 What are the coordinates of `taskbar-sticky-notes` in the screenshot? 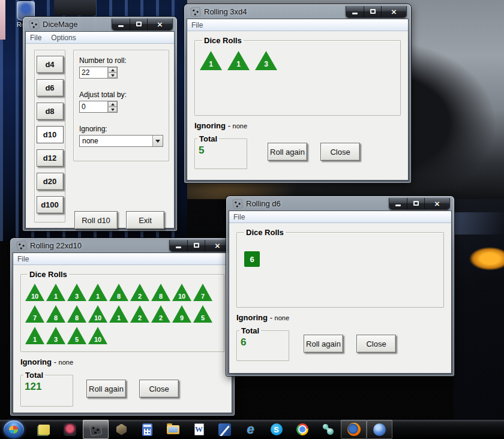 It's located at (44, 429).